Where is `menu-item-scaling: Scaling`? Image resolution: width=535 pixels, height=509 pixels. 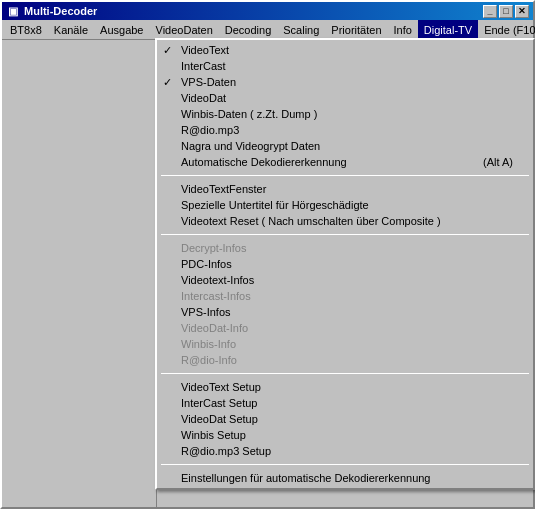 menu-item-scaling: Scaling is located at coordinates (301, 30).